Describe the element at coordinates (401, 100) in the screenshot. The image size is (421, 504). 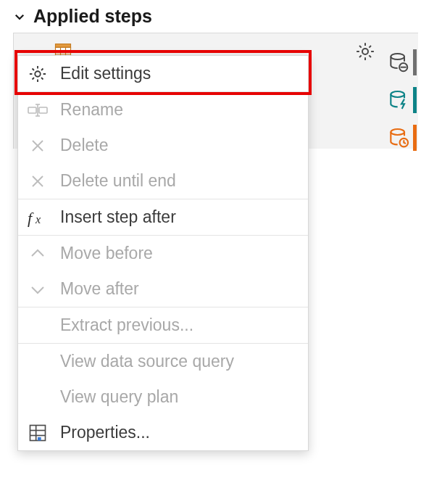
I see `toolbar-db-bolt-icon` at that location.